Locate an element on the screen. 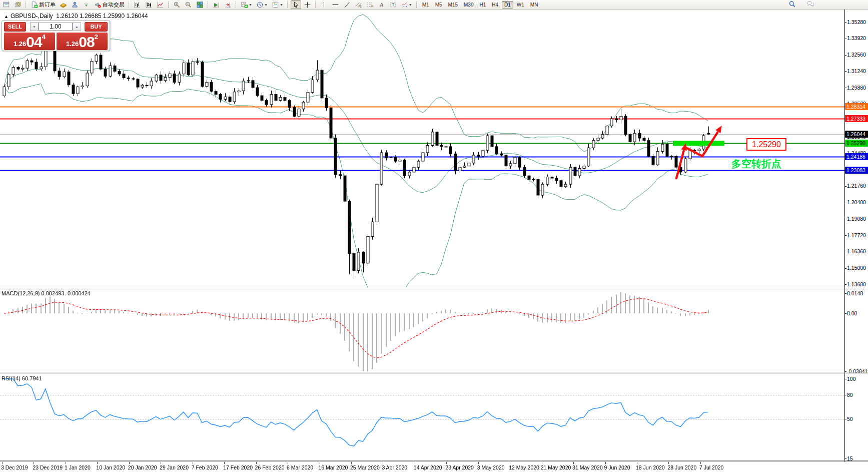 The height and width of the screenshot is (472, 868). crosshair-button is located at coordinates (307, 5).